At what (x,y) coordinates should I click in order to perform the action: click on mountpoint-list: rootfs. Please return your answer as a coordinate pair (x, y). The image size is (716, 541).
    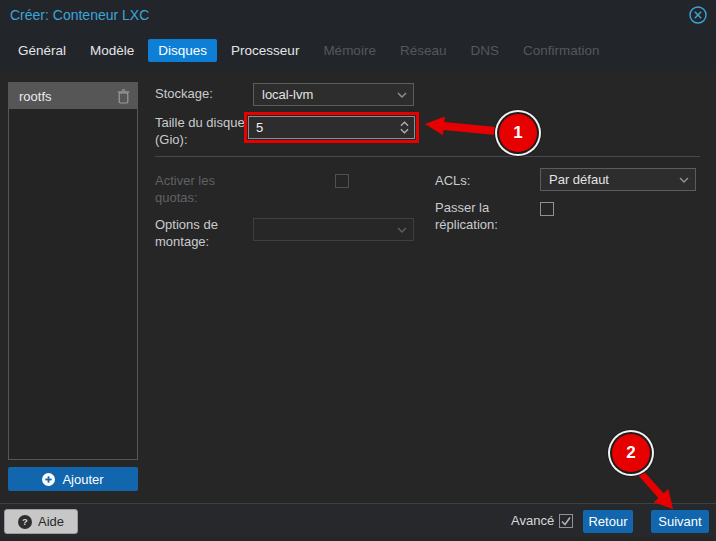
    Looking at the image, I should click on (73, 271).